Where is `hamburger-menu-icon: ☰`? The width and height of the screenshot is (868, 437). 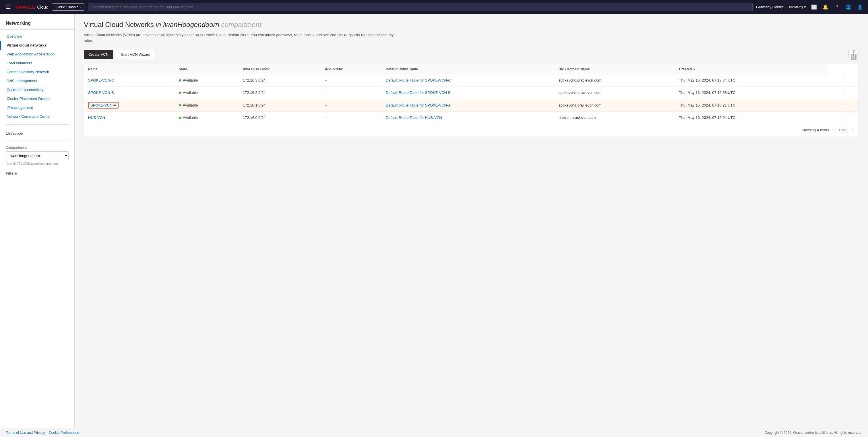
hamburger-menu-icon: ☰ is located at coordinates (8, 7).